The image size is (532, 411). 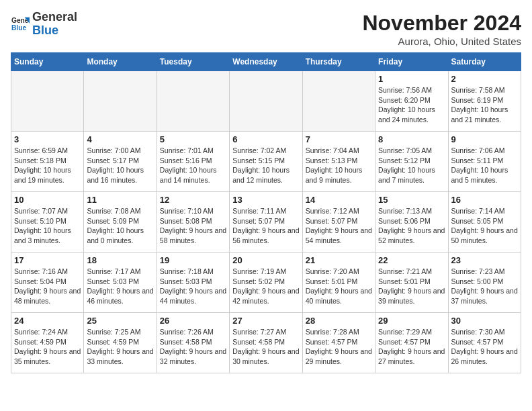 What do you see at coordinates (120, 286) in the screenshot?
I see `day-info: Sunrise: 7:17 AMSunset: 5:03 PMDaylight:…` at bounding box center [120, 286].